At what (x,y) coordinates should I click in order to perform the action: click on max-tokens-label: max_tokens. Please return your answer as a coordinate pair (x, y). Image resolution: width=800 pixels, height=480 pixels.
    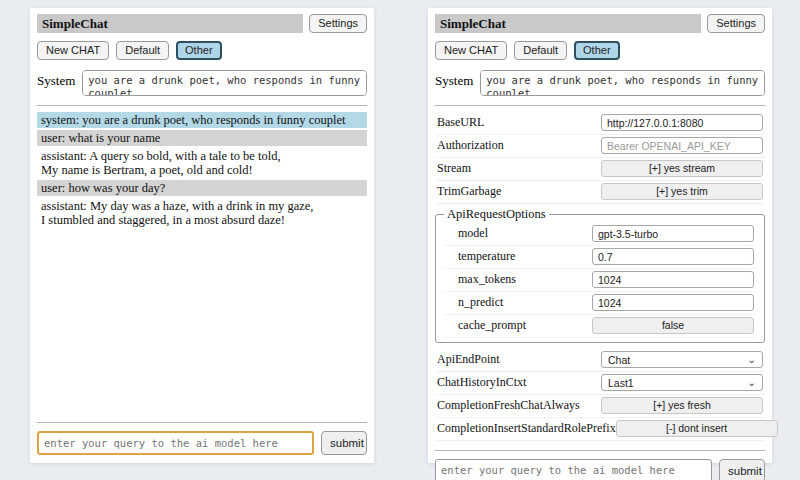
    Looking at the image, I should click on (487, 280).